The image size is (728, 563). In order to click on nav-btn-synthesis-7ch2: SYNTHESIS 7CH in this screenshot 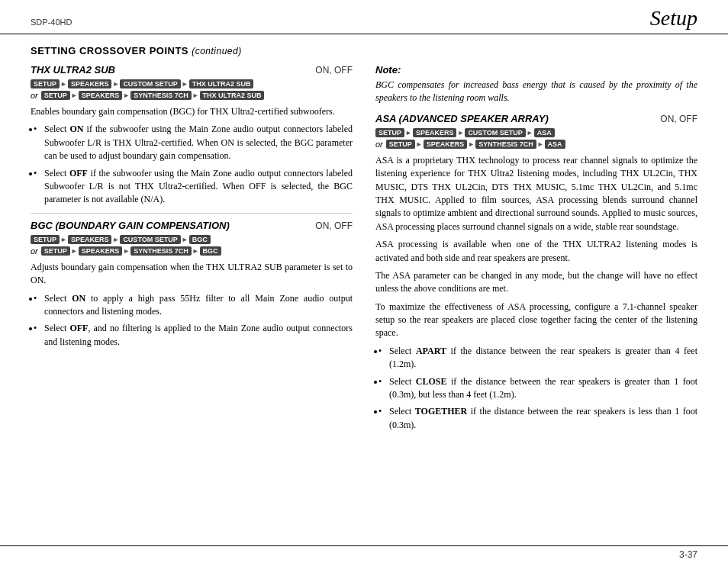, I will do `click(161, 251)`.